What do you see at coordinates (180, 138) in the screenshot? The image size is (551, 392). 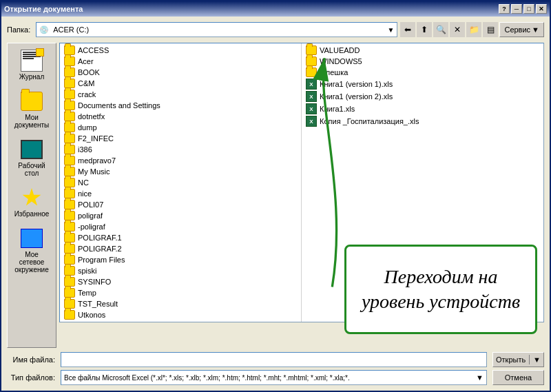 I see `list-item: F2_INFEC` at bounding box center [180, 138].